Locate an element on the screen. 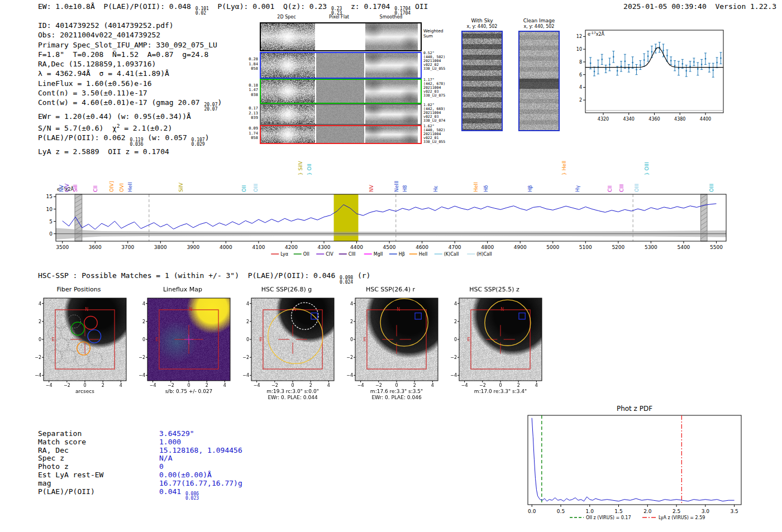 The image size is (782, 532). cutout-caption: m:19.3 rc:3.0" s:0.0" is located at coordinates (293, 391).